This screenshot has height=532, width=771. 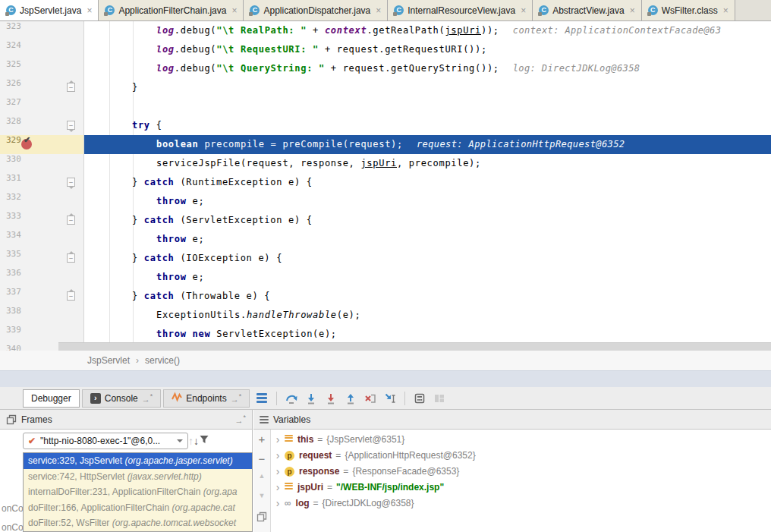 I want to click on code-token: +, so click(x=316, y=30).